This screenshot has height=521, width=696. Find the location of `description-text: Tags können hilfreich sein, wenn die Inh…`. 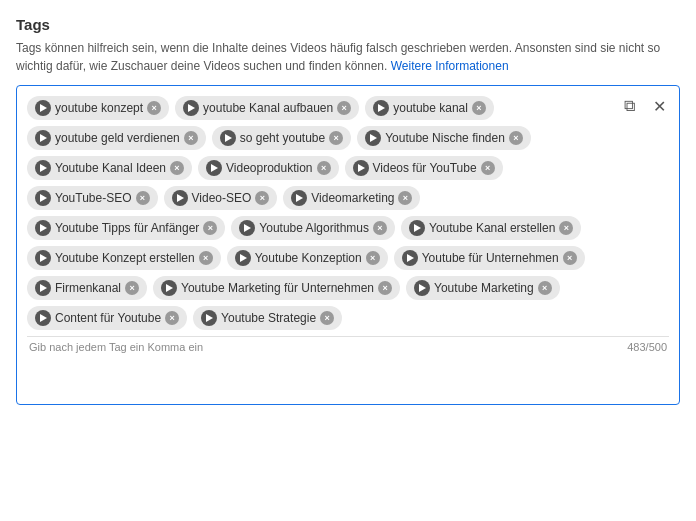

description-text: Tags können hilfreich sein, wenn die Inh… is located at coordinates (338, 57).